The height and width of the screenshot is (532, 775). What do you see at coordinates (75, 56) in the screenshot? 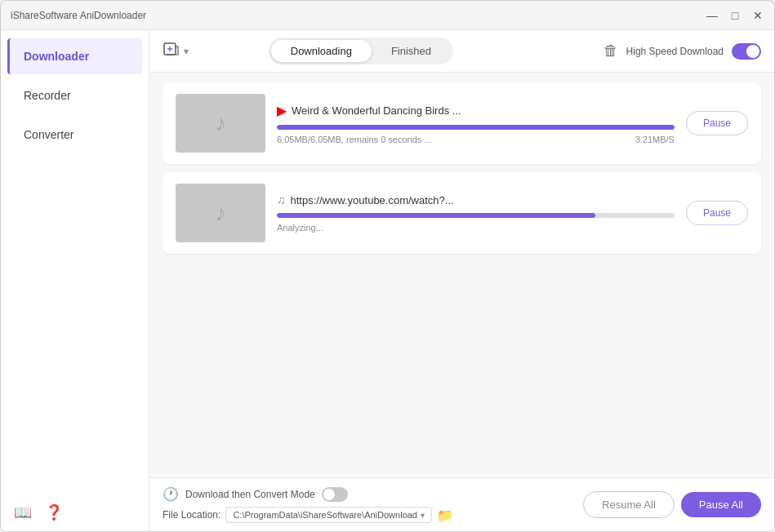
I see `sidebar-item-downloader: Downloader` at bounding box center [75, 56].